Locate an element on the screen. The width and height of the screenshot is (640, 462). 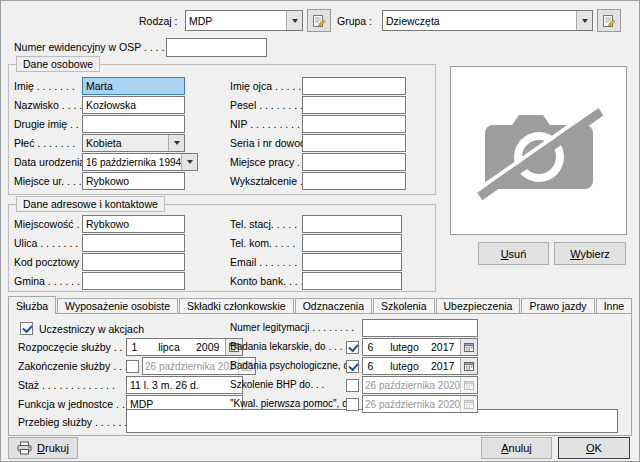
miejsce-pracy-input is located at coordinates (354, 162).